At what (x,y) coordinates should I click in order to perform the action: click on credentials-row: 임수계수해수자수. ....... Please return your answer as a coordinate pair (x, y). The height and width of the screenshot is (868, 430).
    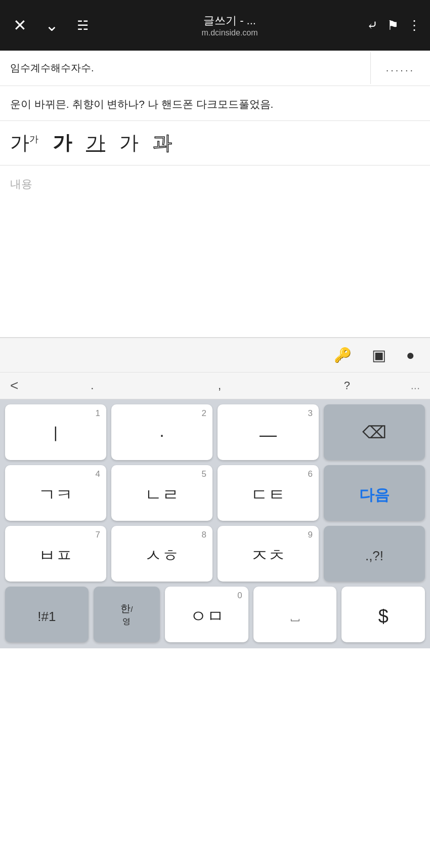
    Looking at the image, I should click on (215, 68).